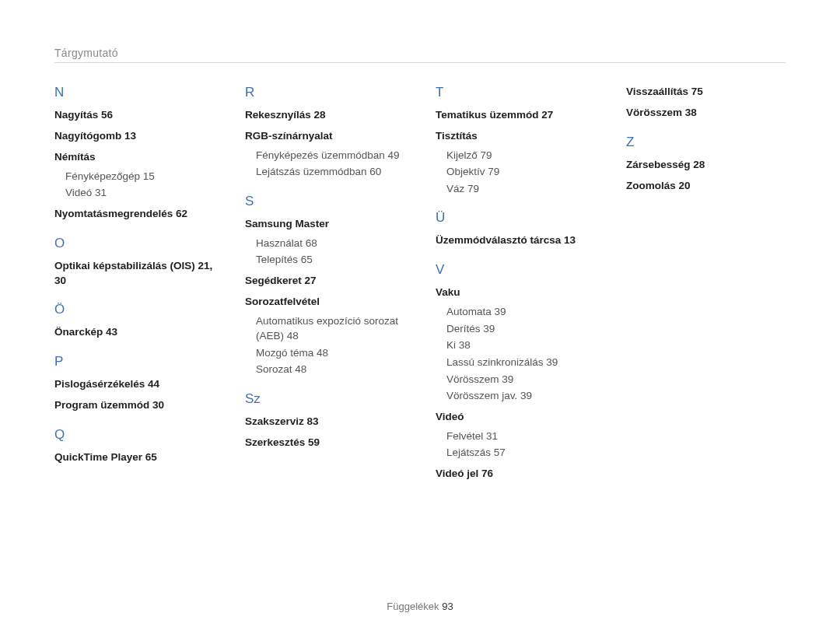 Image resolution: width=840 pixels, height=634 pixels. I want to click on index-entry: Samsung MasterHasználat 68Telepítés 65, so click(325, 243).